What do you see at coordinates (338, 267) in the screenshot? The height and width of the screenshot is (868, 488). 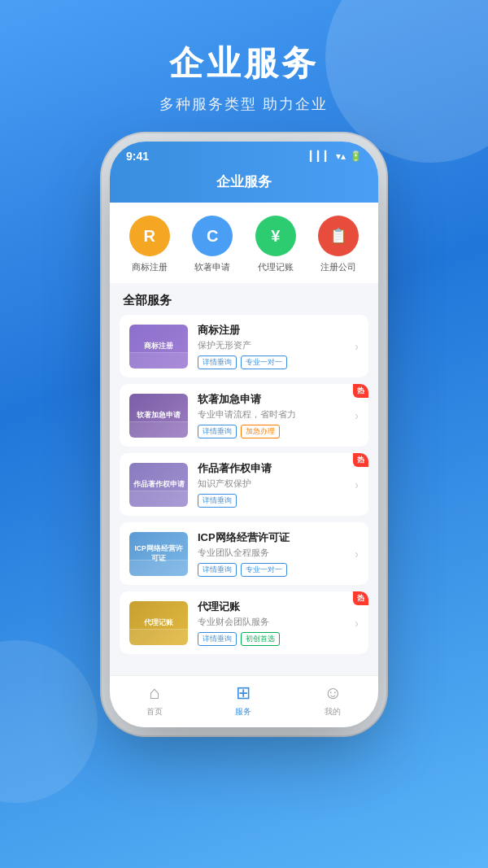 I see `company-label: 注册公司` at bounding box center [338, 267].